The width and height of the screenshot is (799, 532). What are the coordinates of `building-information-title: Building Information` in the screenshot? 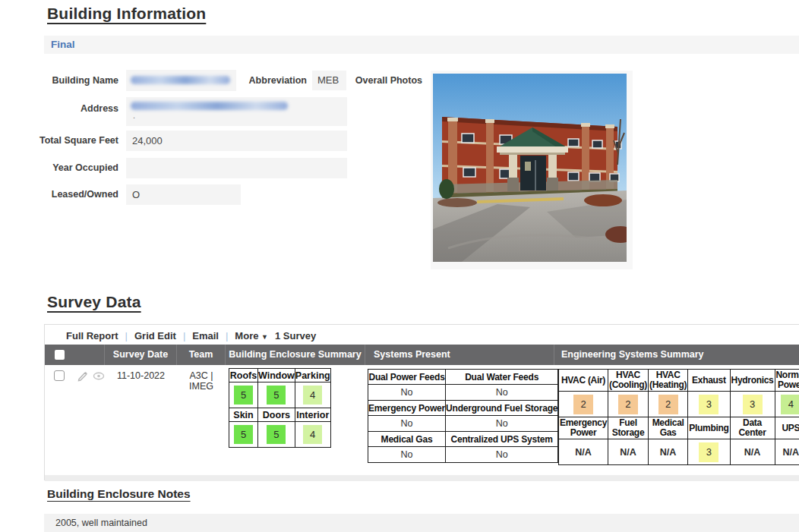 It's located at (126, 14).